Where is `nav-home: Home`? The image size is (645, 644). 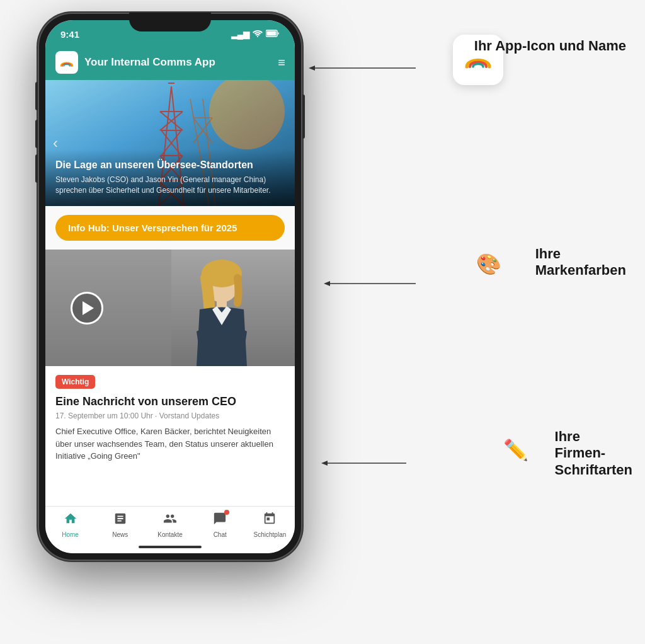
nav-home: Home is located at coordinates (71, 525).